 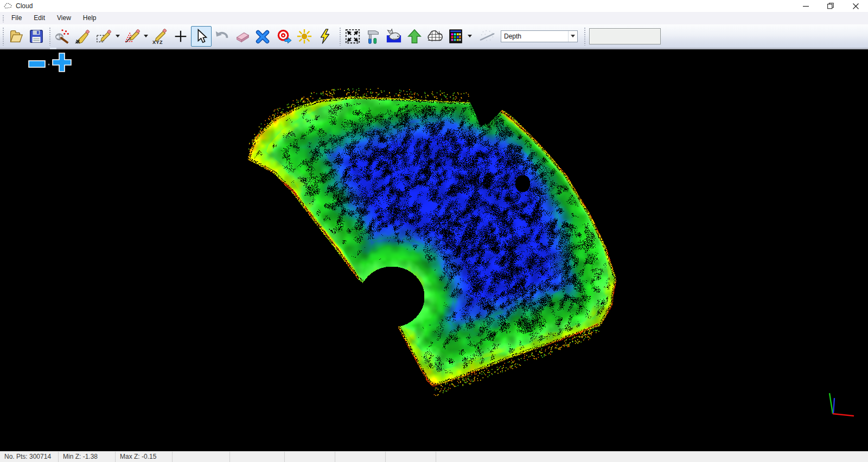 I want to click on pencil-x-icon, so click(x=83, y=36).